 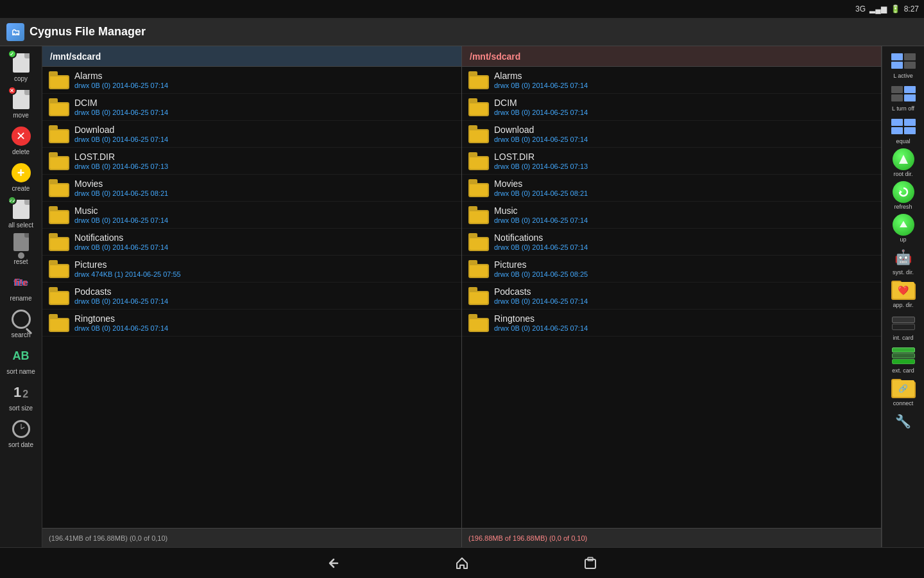 What do you see at coordinates (671, 538) in the screenshot?
I see `right-panel-footer: (196.88MB of 196.88MB) (0,0 of 0,10)` at bounding box center [671, 538].